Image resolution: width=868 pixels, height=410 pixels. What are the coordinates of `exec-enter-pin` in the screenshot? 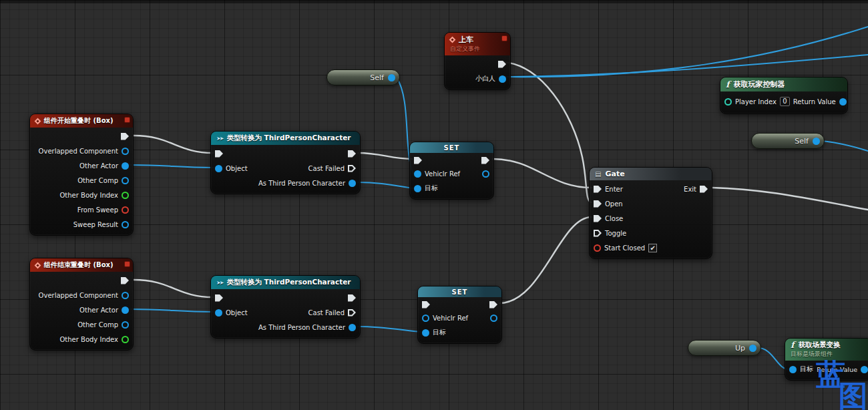 It's located at (598, 190).